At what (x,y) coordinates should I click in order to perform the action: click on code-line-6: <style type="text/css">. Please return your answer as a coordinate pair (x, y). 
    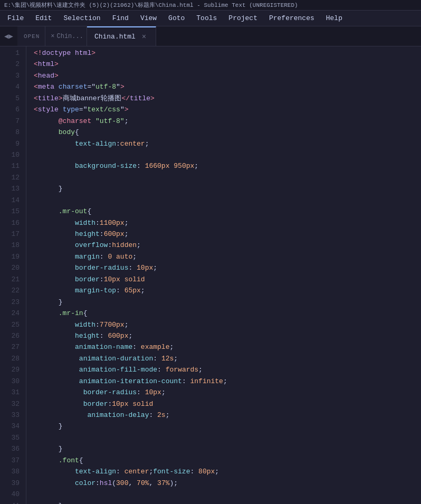
    Looking at the image, I should click on (224, 110).